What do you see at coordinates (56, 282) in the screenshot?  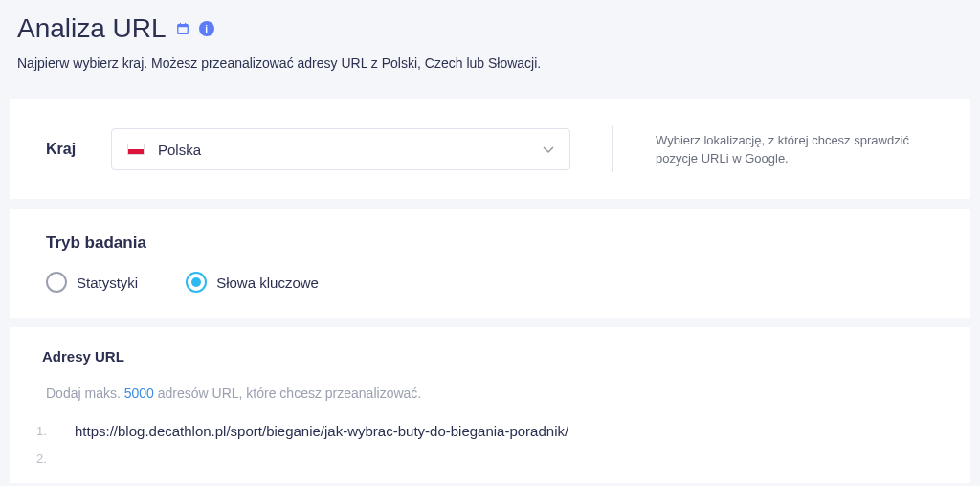 I see `radio-icon` at bounding box center [56, 282].